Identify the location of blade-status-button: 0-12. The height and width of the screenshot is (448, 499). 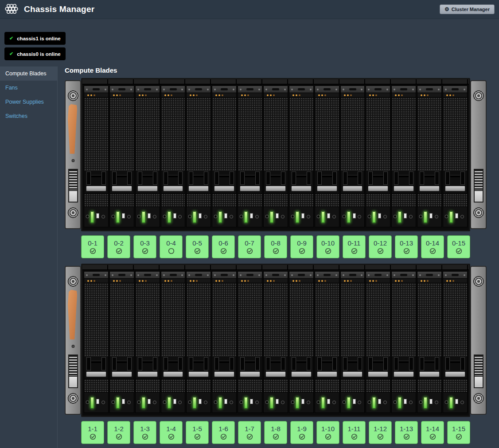
(380, 247).